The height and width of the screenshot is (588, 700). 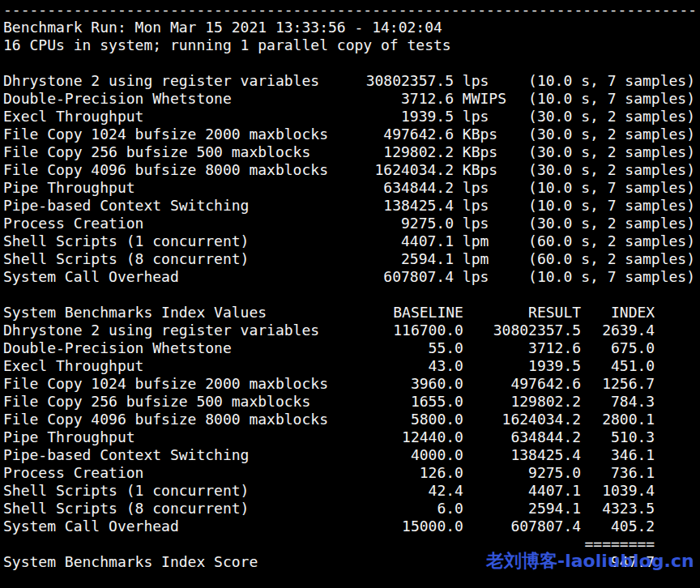 I want to click on result-value: 129802.2, so click(x=523, y=402).